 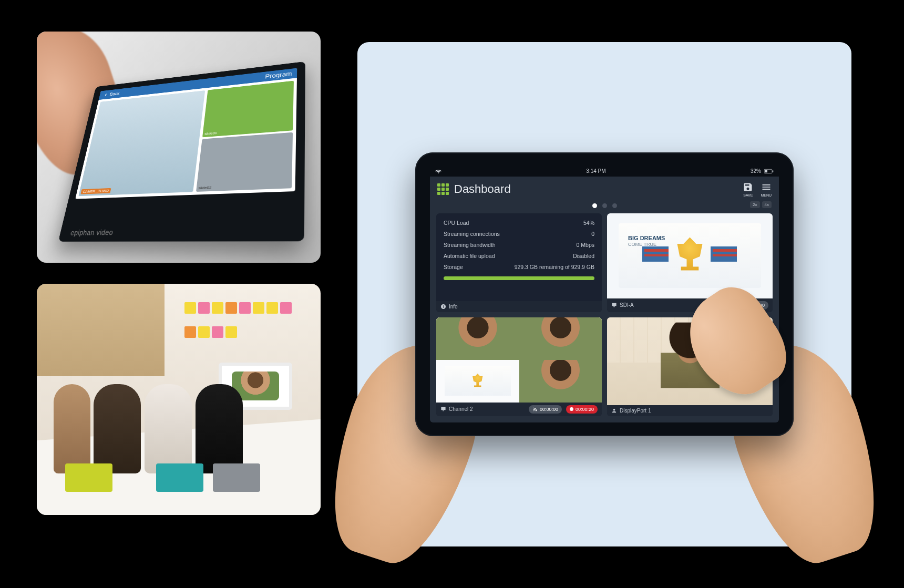 I want to click on back-button: Back, so click(x=112, y=94).